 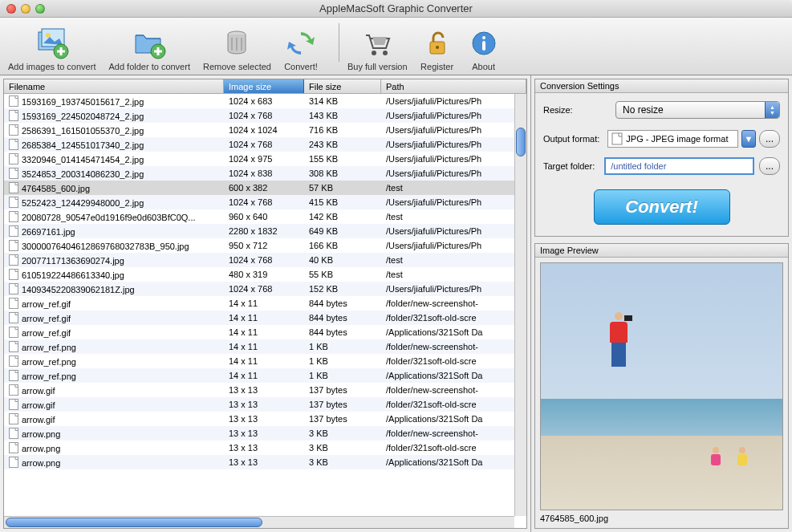 I want to click on cell-file-size: 152 KB, so click(x=343, y=289).